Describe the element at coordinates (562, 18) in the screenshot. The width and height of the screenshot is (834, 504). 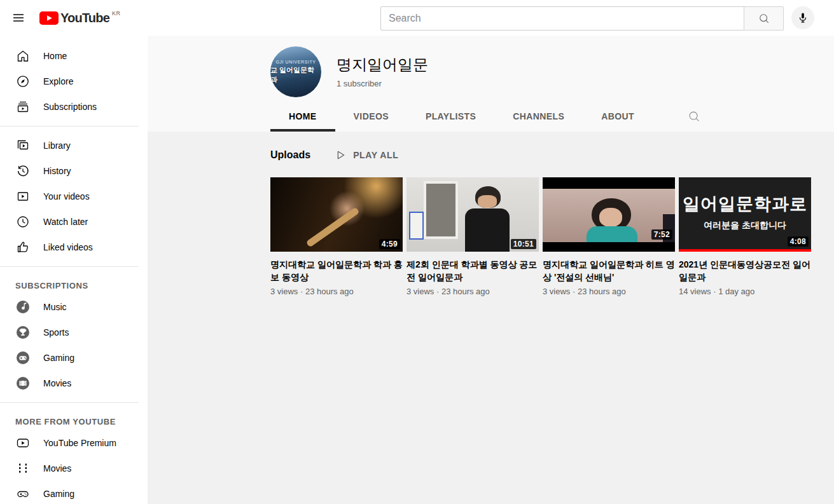
I see `search-input` at that location.